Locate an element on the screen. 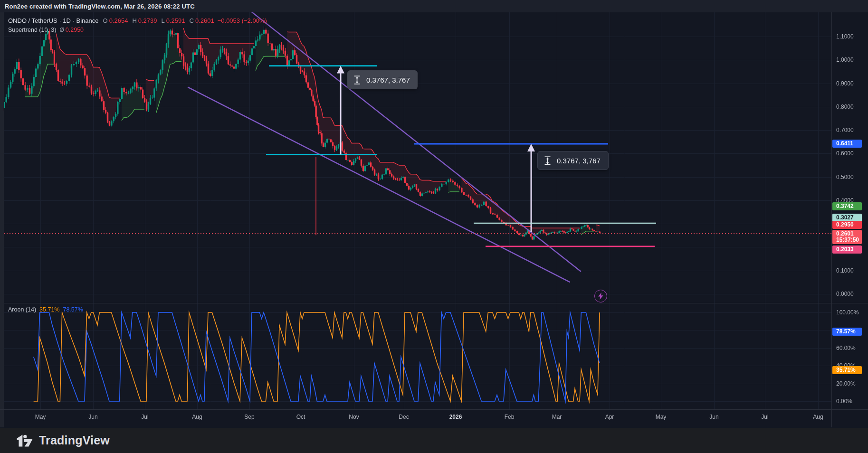 The image size is (868, 453). price-axis-label: 1.1000 is located at coordinates (845, 37).